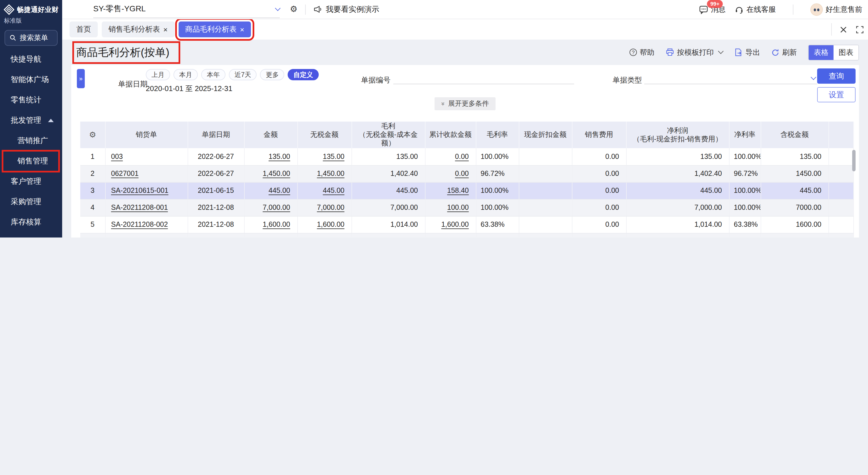 This screenshot has height=475, width=868. What do you see at coordinates (146, 225) in the screenshot?
I see `cell-order: SA-20211208-002` at bounding box center [146, 225].